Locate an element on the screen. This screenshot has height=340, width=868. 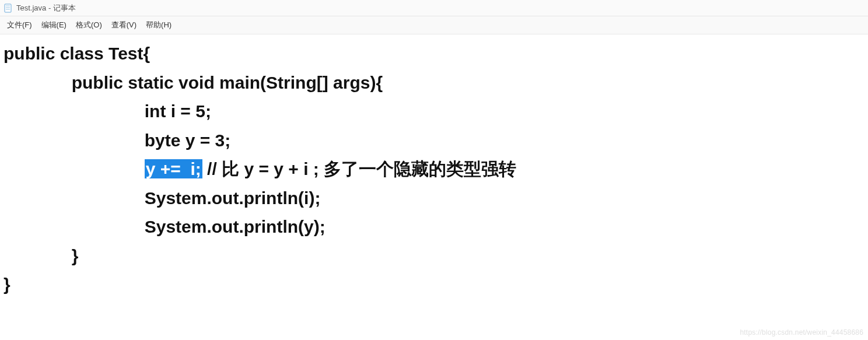
code-line-6: System.out.println(i); is located at coordinates (434, 198).